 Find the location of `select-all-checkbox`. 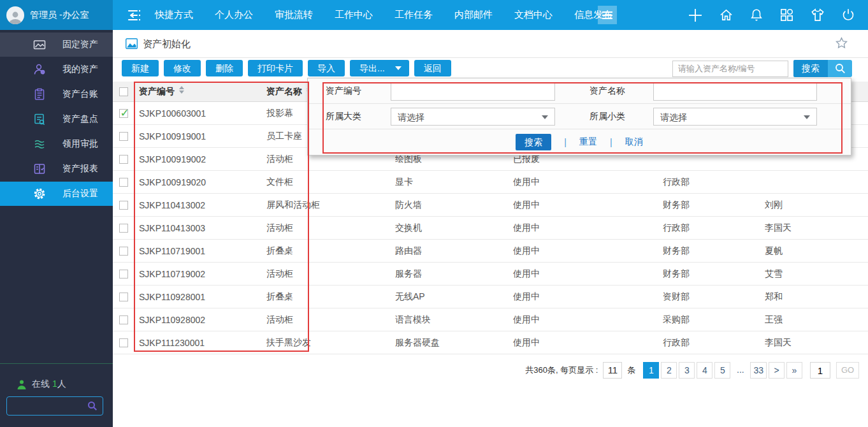

select-all-checkbox is located at coordinates (124, 92).